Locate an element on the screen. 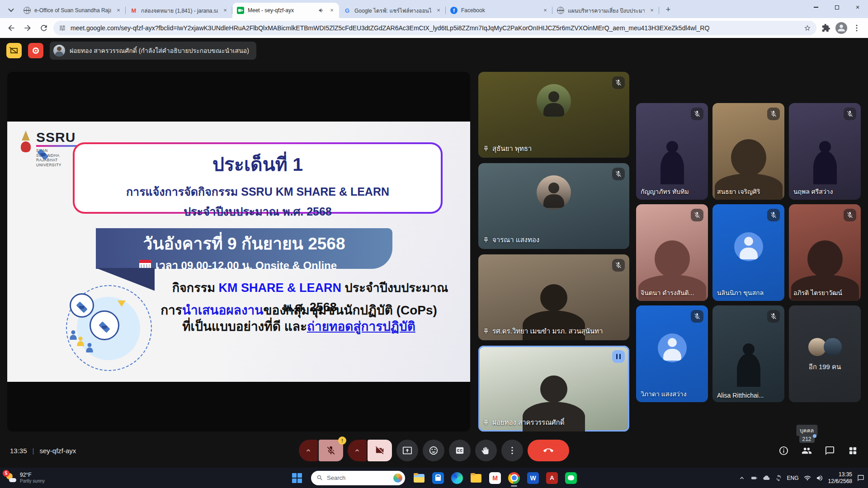 The width and height of the screenshot is (868, 488). close-button: × is located at coordinates (858, 7).